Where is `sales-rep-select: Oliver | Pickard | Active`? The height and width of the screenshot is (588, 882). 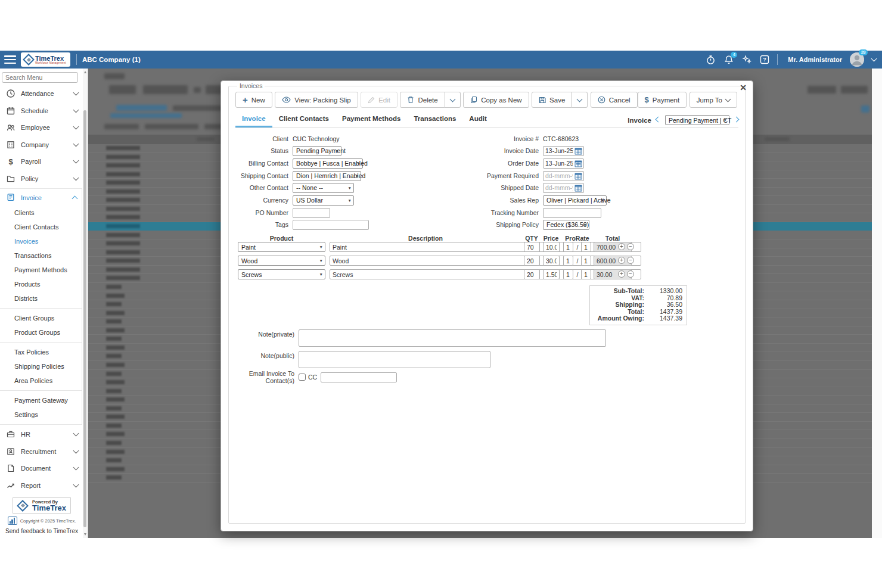
sales-rep-select: Oliver | Pickard | Active is located at coordinates (574, 200).